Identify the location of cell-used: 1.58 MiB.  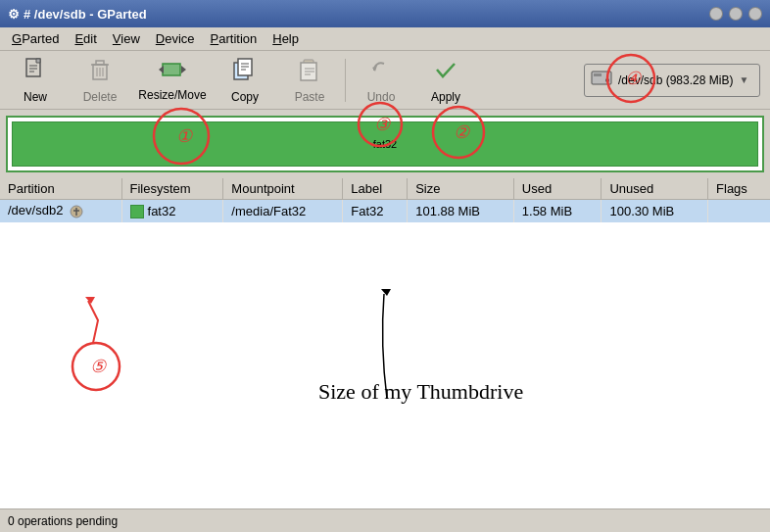
(557, 212).